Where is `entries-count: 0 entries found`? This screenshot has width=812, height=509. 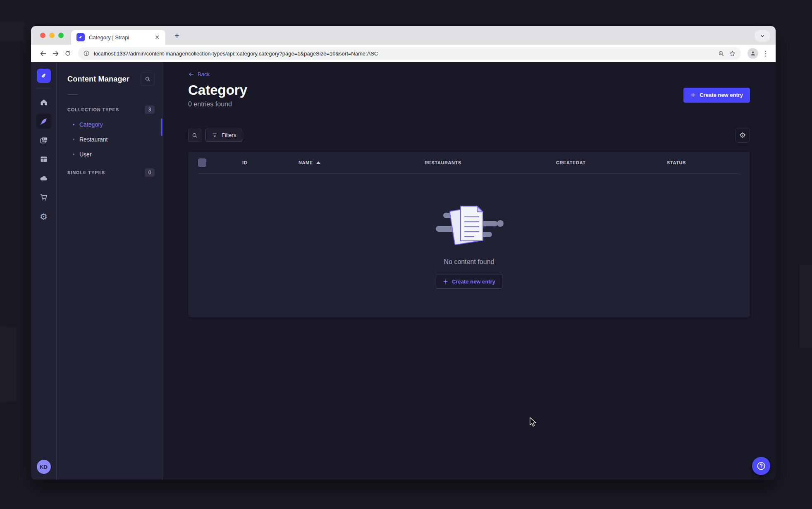
entries-count: 0 entries found is located at coordinates (217, 104).